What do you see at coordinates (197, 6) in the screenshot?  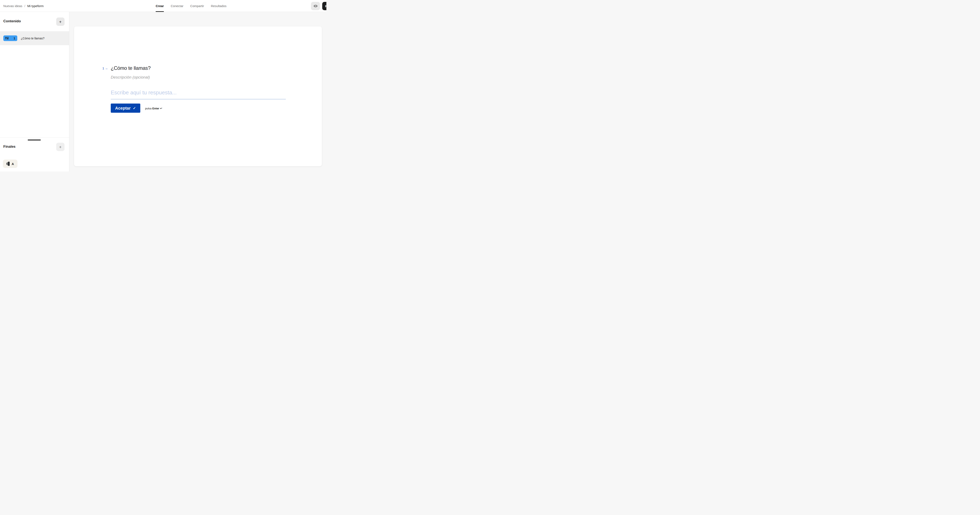 I see `tab-compartir: Compartir` at bounding box center [197, 6].